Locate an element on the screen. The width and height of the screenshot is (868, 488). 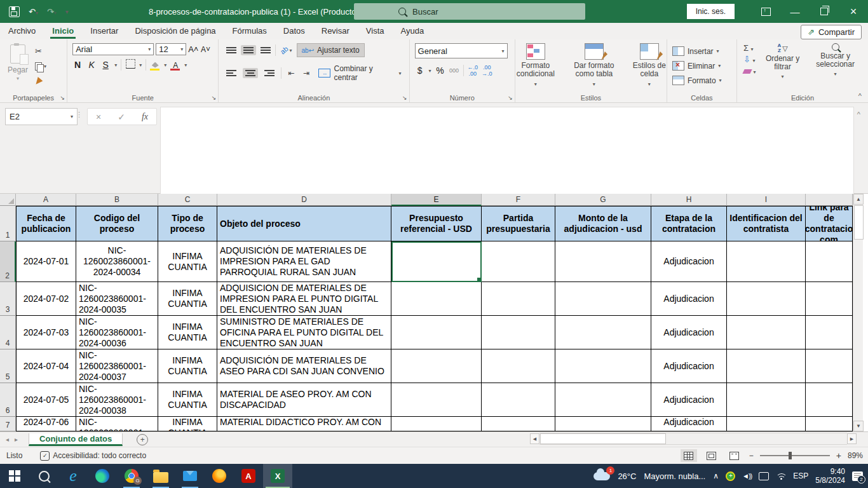
increase-indent-button: ⇥ is located at coordinates (306, 73).